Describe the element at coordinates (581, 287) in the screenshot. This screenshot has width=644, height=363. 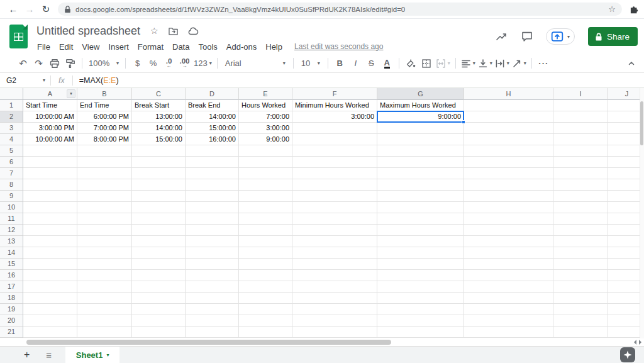
I see `cell-I17` at that location.